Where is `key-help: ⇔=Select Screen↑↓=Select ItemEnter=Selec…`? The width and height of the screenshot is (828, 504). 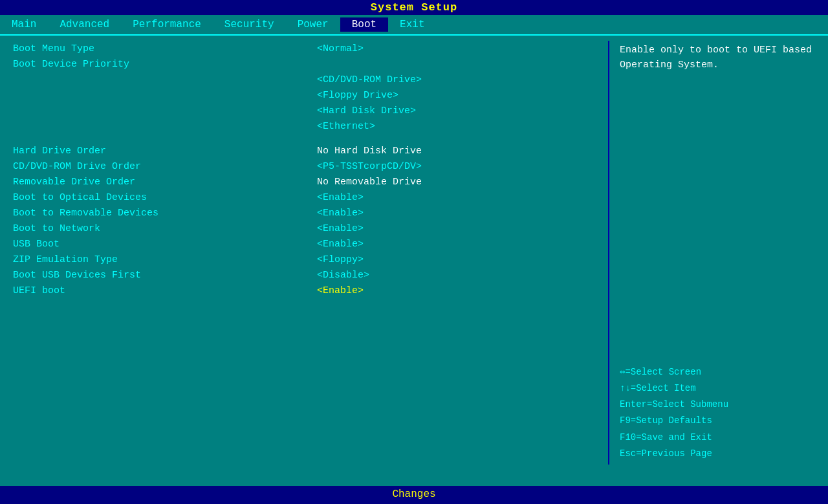
key-help: ⇔=Select Screen↑↓=Select ItemEnter=Selec… is located at coordinates (719, 413).